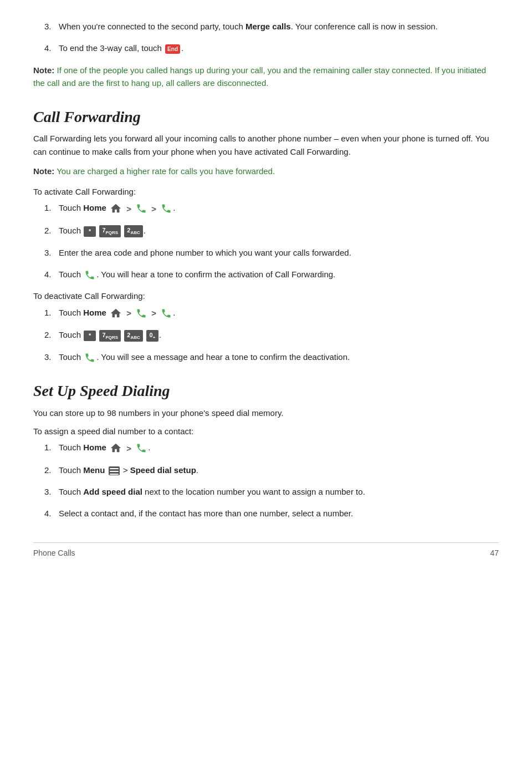 This screenshot has height=772, width=532. I want to click on note-2: Note: You are charged a higher rate for …, so click(266, 171).